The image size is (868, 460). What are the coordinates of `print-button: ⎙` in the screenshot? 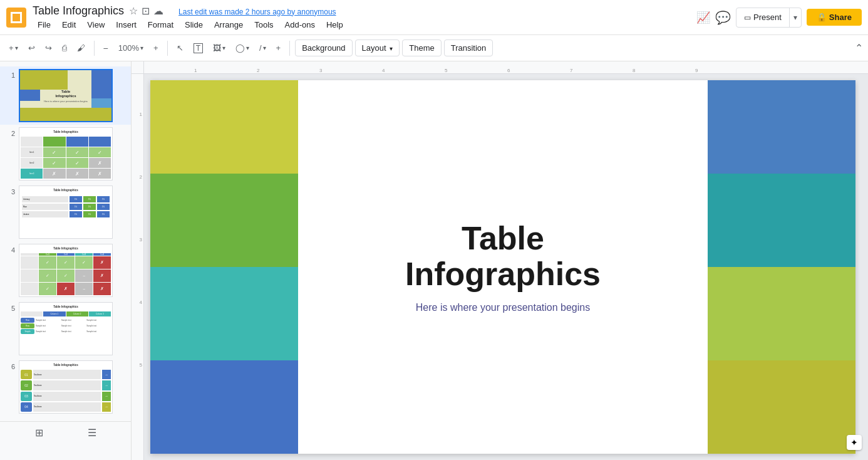 It's located at (65, 48).